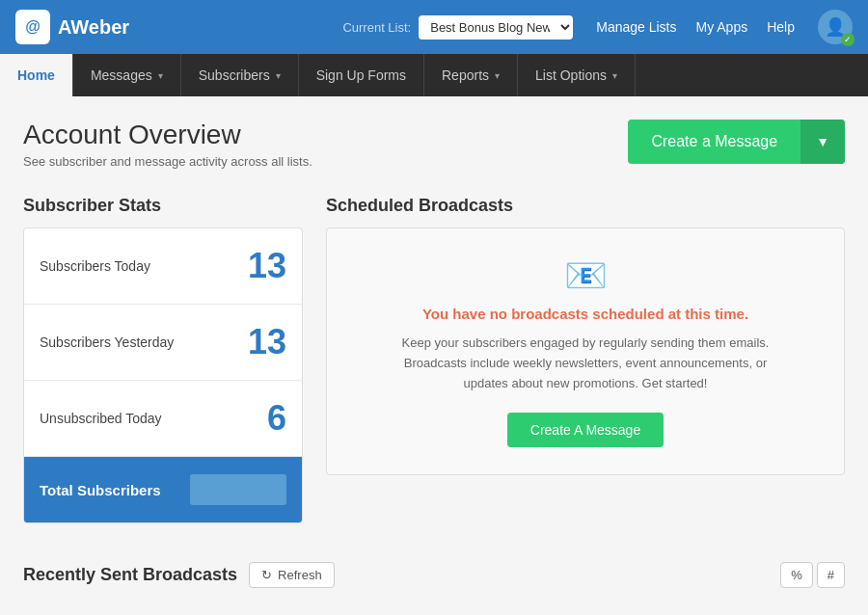 The height and width of the screenshot is (615, 868). What do you see at coordinates (434, 571) in the screenshot?
I see `recently-sent-bar: Recently Sent Broadcasts ↻ Refresh % #` at bounding box center [434, 571].